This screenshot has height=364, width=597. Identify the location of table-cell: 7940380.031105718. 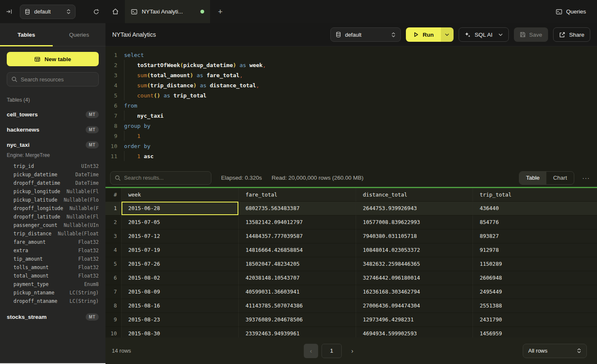
(414, 236).